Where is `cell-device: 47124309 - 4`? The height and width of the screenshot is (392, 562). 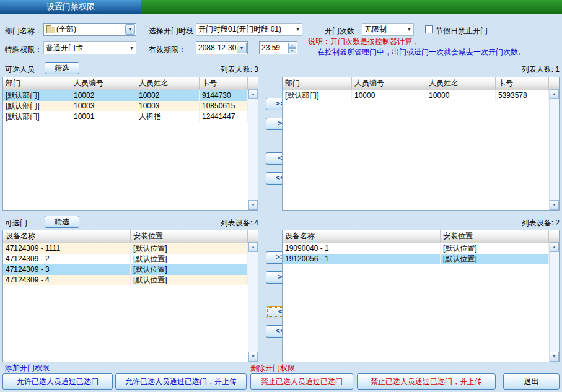 cell-device: 47124309 - 4 is located at coordinates (67, 280).